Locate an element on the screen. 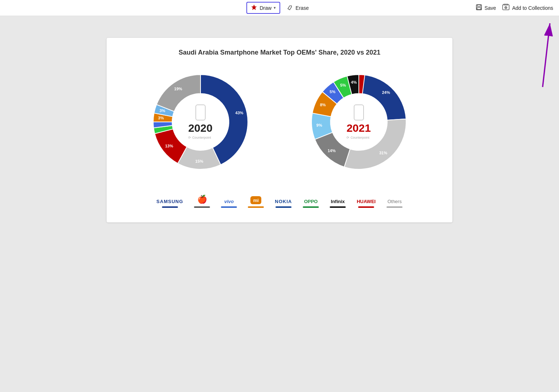 The height and width of the screenshot is (392, 559). legend-nokia: NOKIA is located at coordinates (283, 203).